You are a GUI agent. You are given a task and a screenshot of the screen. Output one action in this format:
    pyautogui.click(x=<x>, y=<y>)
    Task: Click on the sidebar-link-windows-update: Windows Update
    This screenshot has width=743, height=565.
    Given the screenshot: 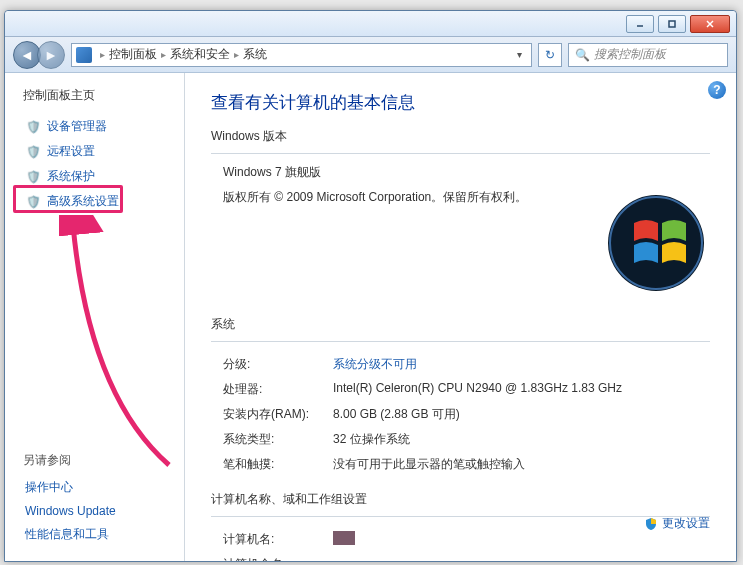 What is the action you would take?
    pyautogui.click(x=100, y=511)
    